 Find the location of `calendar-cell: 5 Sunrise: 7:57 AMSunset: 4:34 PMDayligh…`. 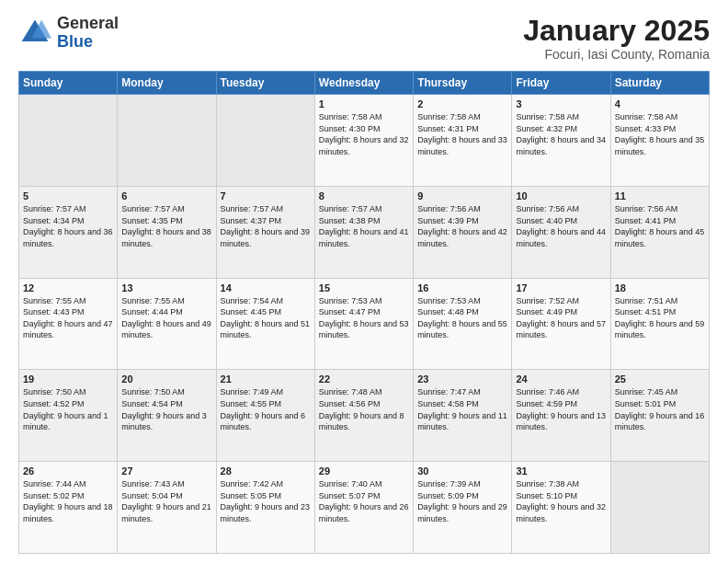

calendar-cell: 5 Sunrise: 7:57 AMSunset: 4:34 PMDayligh… is located at coordinates (68, 232).